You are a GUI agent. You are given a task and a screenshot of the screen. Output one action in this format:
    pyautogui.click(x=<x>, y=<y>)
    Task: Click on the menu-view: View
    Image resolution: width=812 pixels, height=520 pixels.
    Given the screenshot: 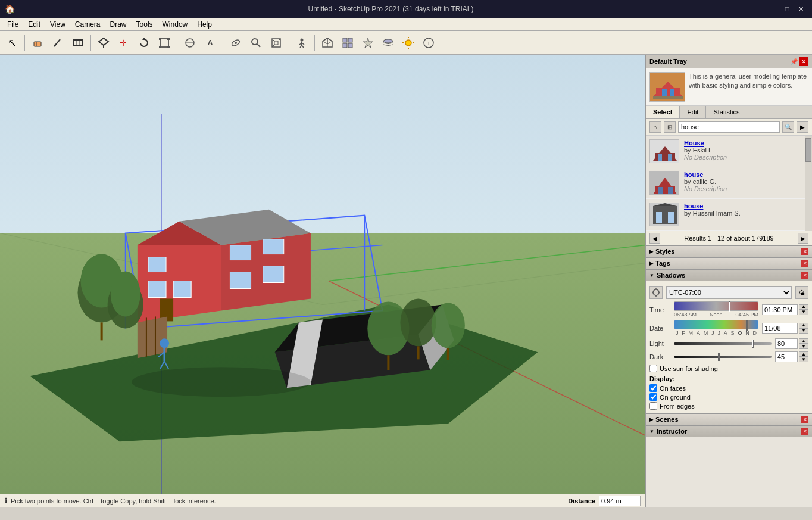 What is the action you would take?
    pyautogui.click(x=58, y=24)
    